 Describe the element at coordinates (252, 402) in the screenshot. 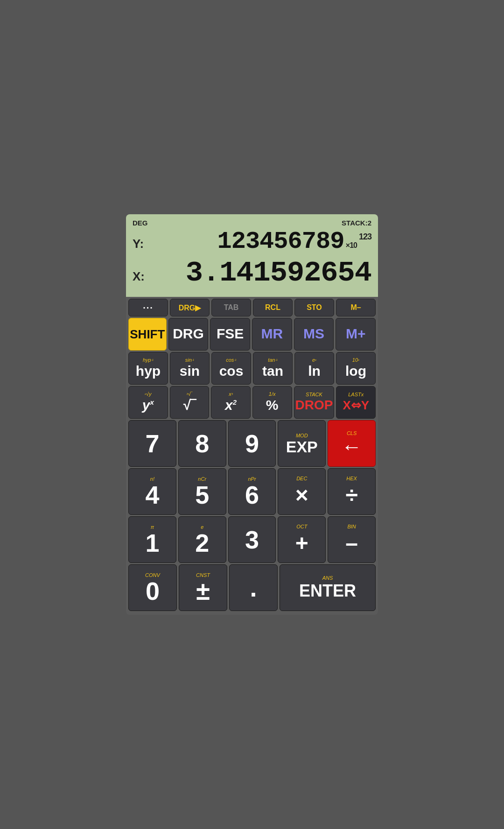

I see `row-power: x√y yx 3√‾ √‾ x3 x2 1/x % STACK DROP LAS…` at that location.